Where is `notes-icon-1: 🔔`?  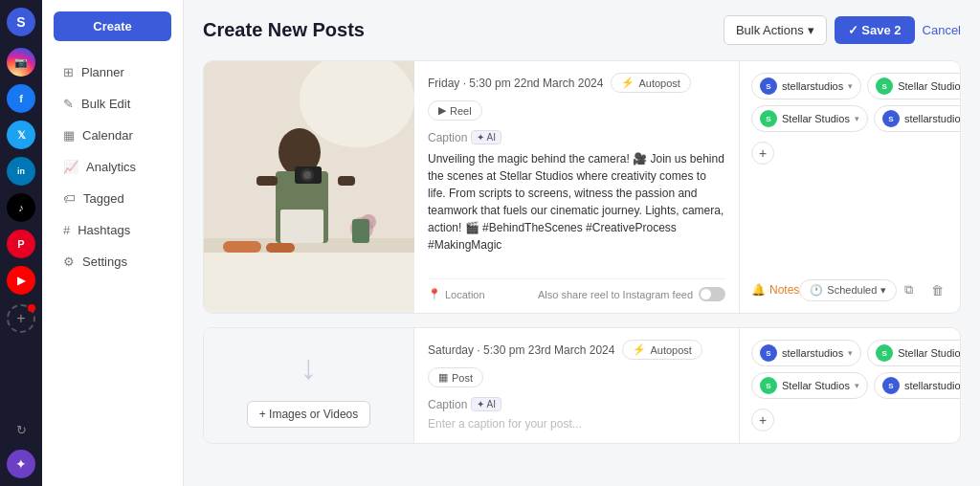 notes-icon-1: 🔔 is located at coordinates (758, 290).